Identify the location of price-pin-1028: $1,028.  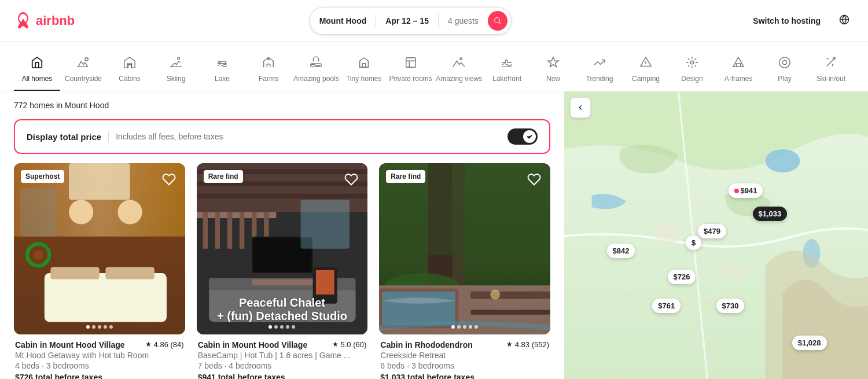
(810, 343).